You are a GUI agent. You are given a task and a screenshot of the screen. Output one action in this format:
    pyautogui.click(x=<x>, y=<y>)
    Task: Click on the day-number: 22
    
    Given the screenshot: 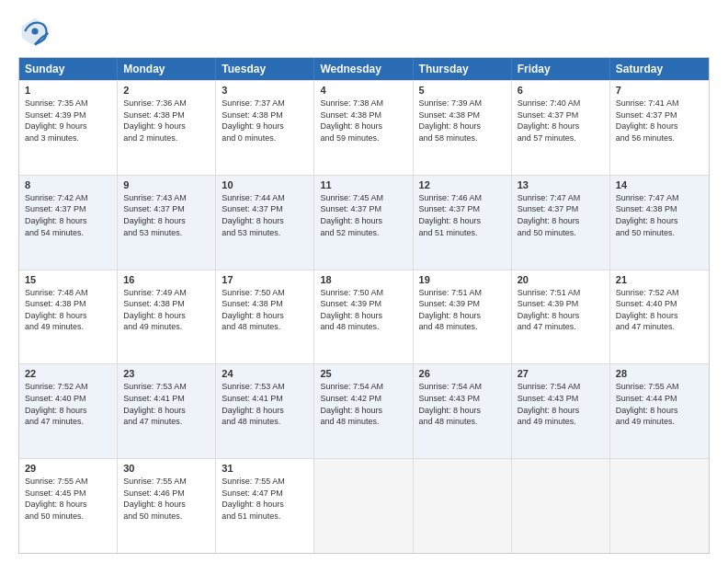 What is the action you would take?
    pyautogui.click(x=68, y=373)
    